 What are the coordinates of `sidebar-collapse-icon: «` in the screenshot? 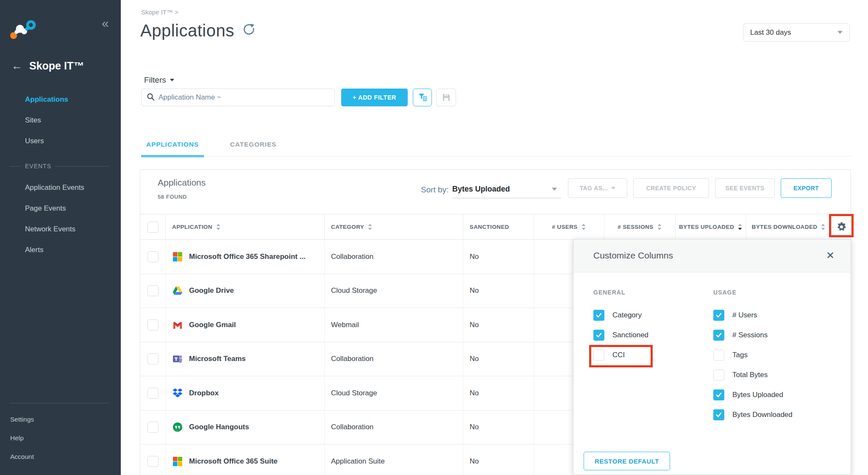 It's located at (105, 23).